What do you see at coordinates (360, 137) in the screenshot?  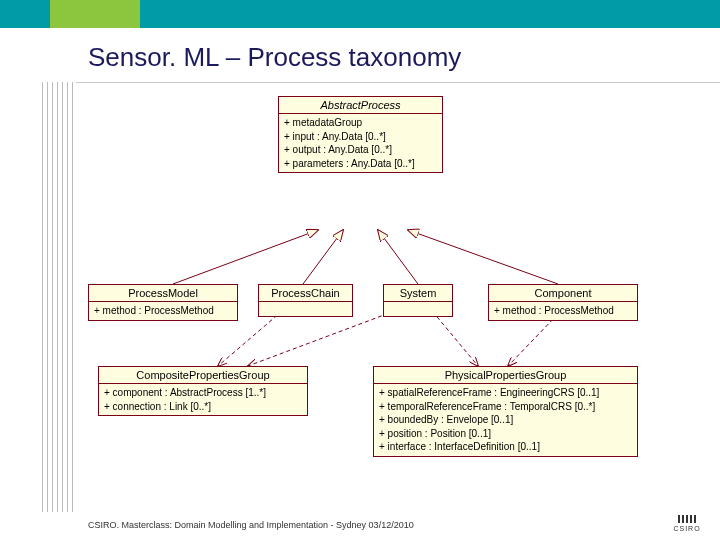 I see `class-attr: + input : Any.Data [0..*]` at bounding box center [360, 137].